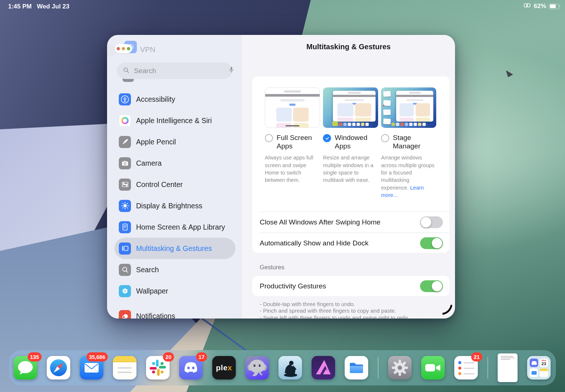  I want to click on pencil-icon, so click(125, 142).